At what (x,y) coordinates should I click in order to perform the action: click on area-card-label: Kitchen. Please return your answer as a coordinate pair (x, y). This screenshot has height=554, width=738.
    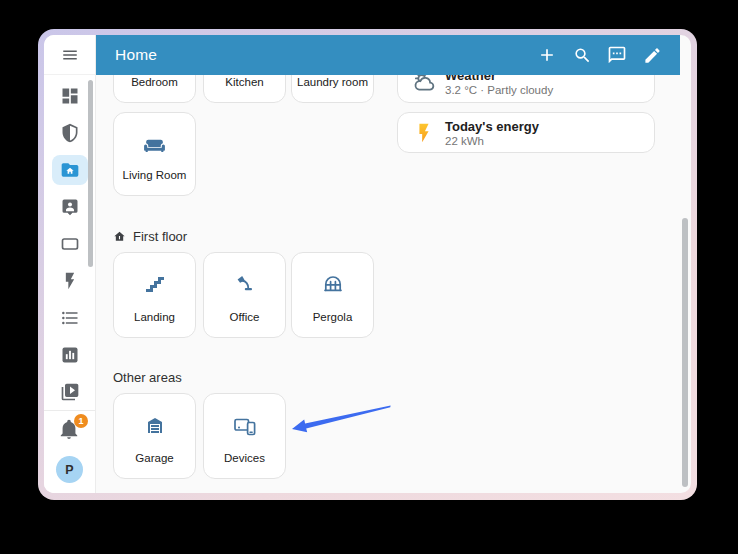
    Looking at the image, I should click on (244, 82).